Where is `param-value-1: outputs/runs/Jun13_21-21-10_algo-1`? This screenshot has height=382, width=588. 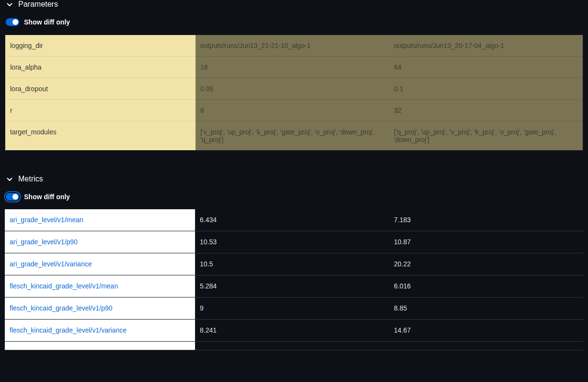
param-value-1: outputs/runs/Jun13_21-21-10_algo-1 is located at coordinates (292, 46).